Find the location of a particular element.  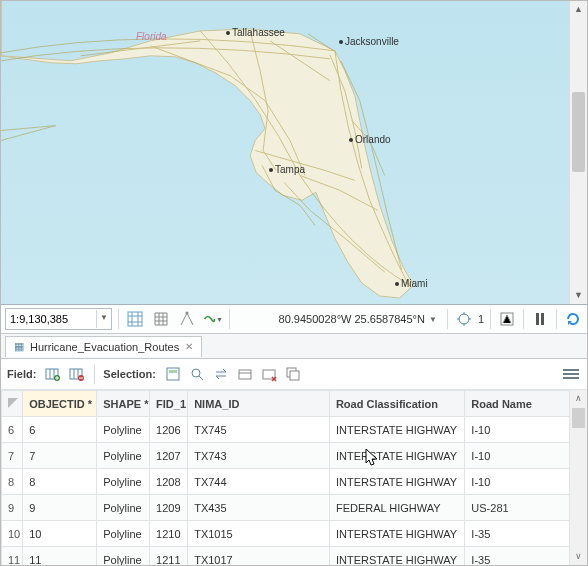

table-menu-button is located at coordinates (571, 374).